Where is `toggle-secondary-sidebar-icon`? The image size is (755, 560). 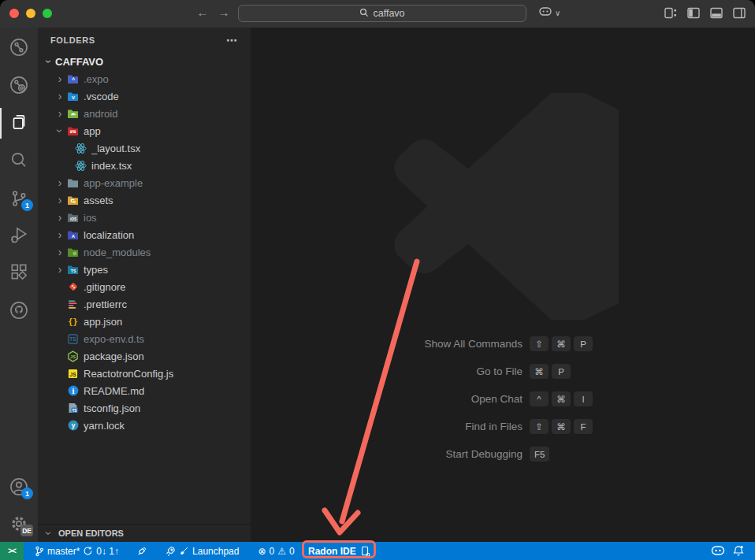
toggle-secondary-sidebar-icon is located at coordinates (739, 13).